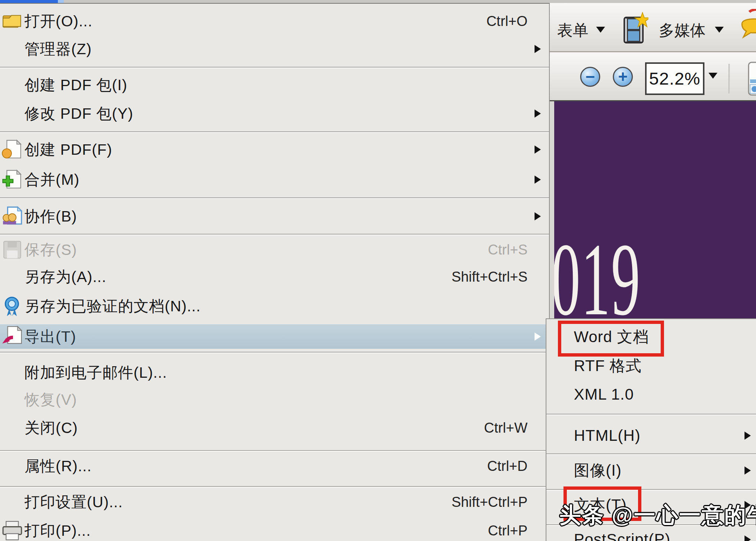 The image size is (756, 541). I want to click on menu-item-label: 合并(M), so click(52, 180).